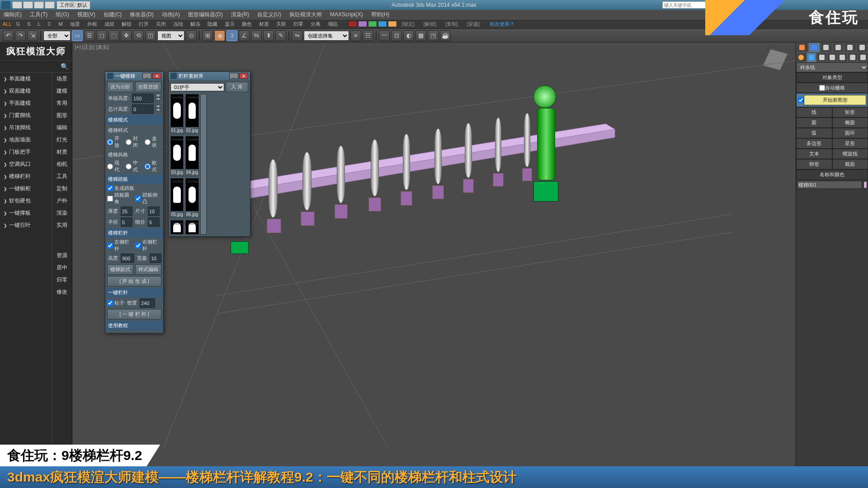  Describe the element at coordinates (247, 24) in the screenshot. I see `shelf-item: 颜色` at that location.